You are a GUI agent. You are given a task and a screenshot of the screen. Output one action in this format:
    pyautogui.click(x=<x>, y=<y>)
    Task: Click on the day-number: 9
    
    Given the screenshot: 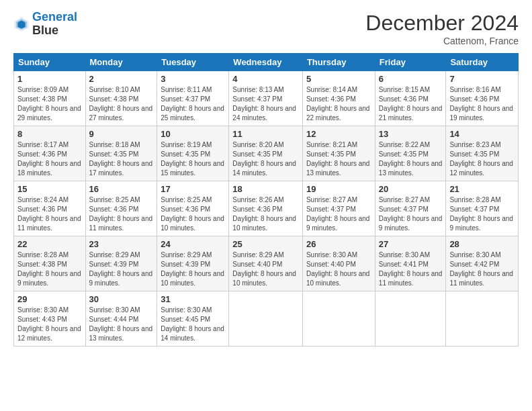 What is the action you would take?
    pyautogui.click(x=122, y=134)
    